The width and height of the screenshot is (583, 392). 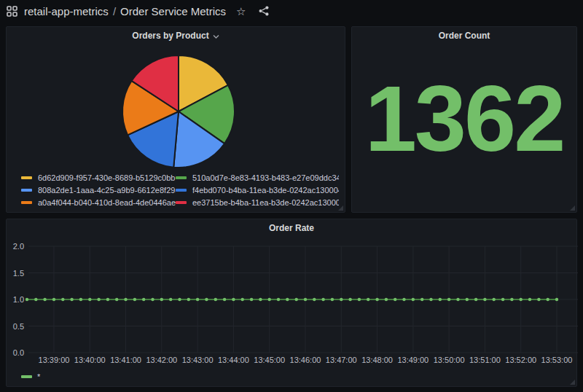 What do you see at coordinates (98, 178) in the screenshot?
I see `legend-item: 6d62d909-f957-430e-8689-b5129c0bb75e` at bounding box center [98, 178].